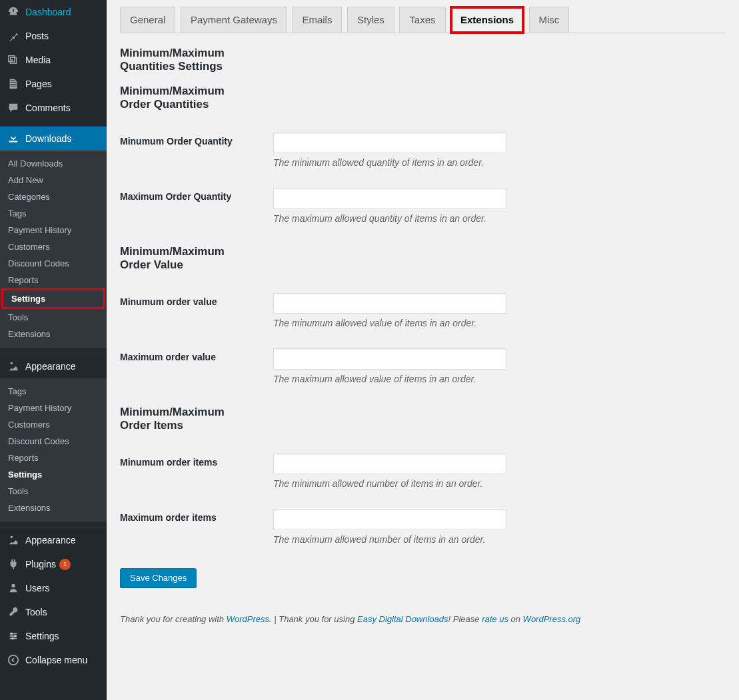  What do you see at coordinates (487, 20) in the screenshot?
I see `tab-extensions: Extensions` at bounding box center [487, 20].